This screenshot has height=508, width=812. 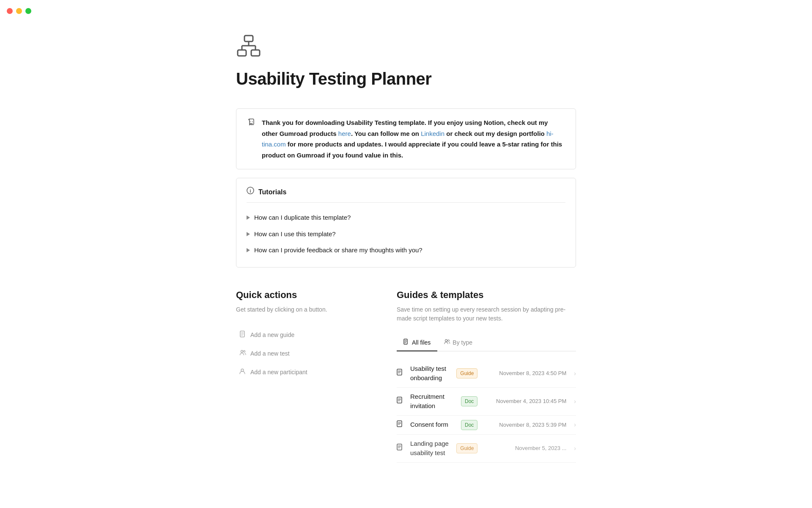 What do you see at coordinates (243, 354) in the screenshot?
I see `people-icon` at bounding box center [243, 354].